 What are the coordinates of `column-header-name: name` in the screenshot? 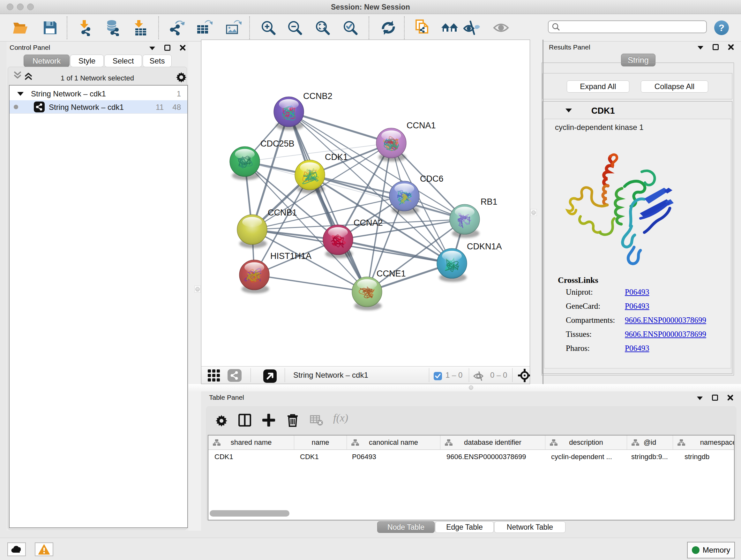 It's located at (321, 442).